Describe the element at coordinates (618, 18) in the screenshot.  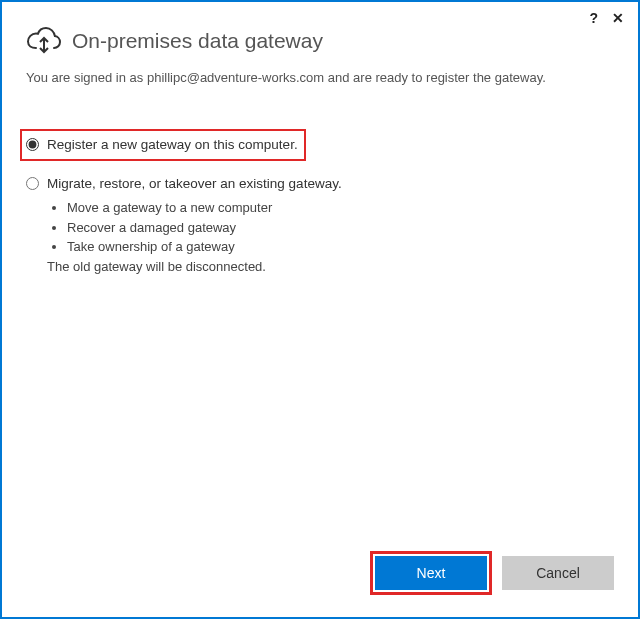
I see `close-icon: ✕` at that location.